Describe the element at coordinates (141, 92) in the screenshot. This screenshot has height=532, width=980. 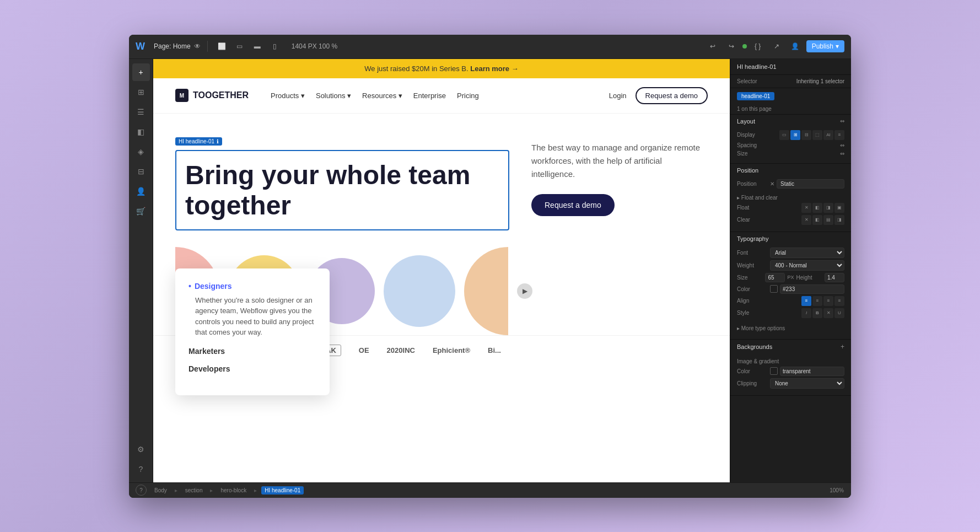
I see `sidebar-elements-btn: ⊞` at that location.